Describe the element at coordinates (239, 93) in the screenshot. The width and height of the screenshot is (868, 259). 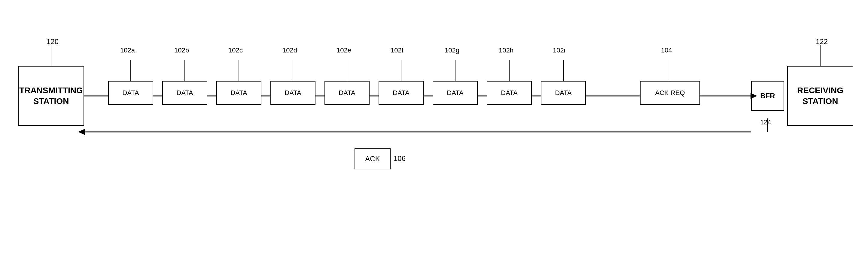
I see `packet-102c: DATA` at that location.